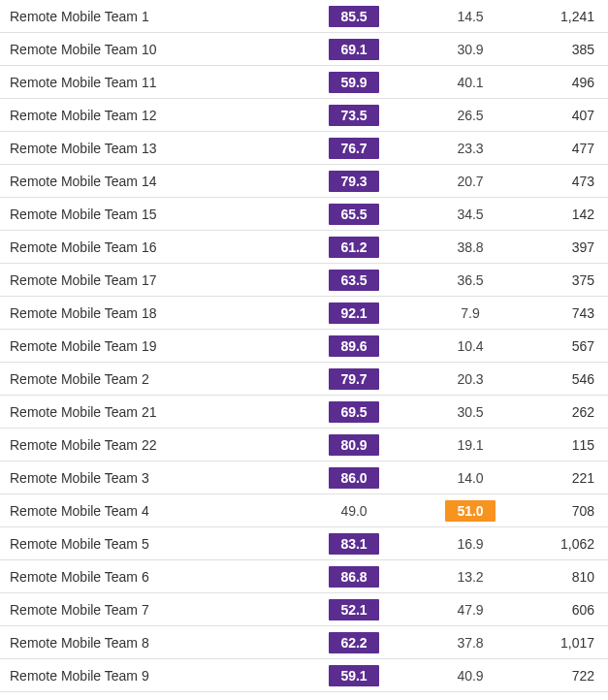  Describe the element at coordinates (354, 610) in the screenshot. I see `value-1-highlight: 52.1` at that location.